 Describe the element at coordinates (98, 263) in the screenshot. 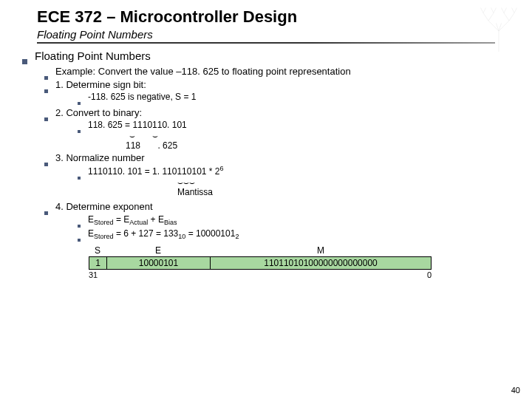

I see `sign-bit: 1` at that location.